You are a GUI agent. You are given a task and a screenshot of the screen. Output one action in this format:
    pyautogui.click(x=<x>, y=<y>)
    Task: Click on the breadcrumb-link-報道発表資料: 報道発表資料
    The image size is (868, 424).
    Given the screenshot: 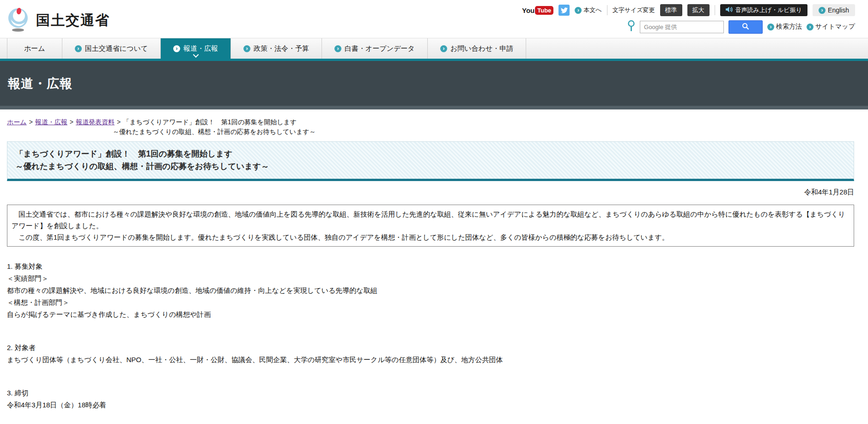 What is the action you would take?
    pyautogui.click(x=95, y=122)
    